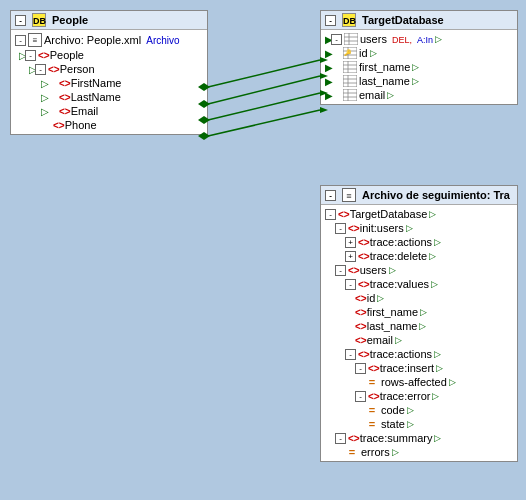  Describe the element at coordinates (354, 270) in the screenshot. I see `tr-users-icon: <>` at that location.